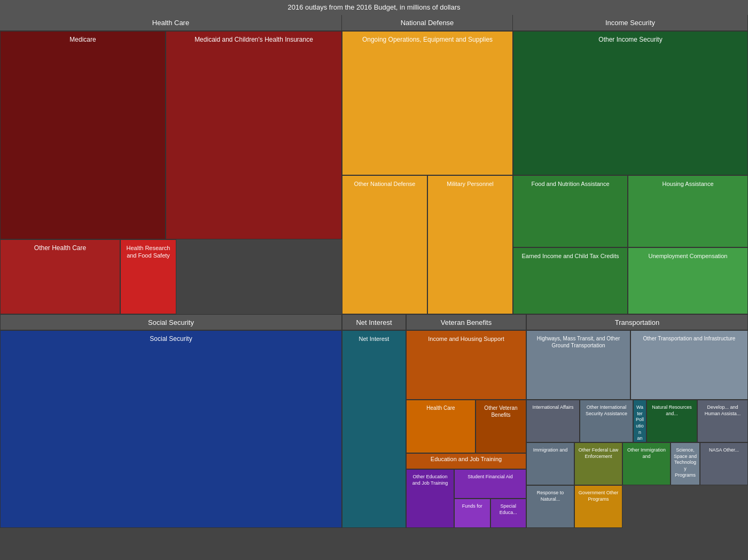 Image resolution: width=748 pixels, height=560 pixels. What do you see at coordinates (430, 499) in the screenshot?
I see `other-education-cell: Other Education and Job Training` at bounding box center [430, 499].